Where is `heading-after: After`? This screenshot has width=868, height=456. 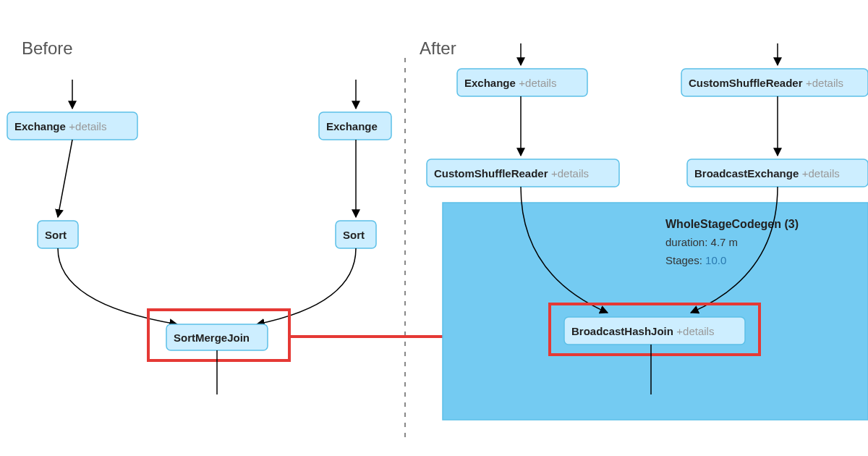
heading-after: After is located at coordinates (438, 48).